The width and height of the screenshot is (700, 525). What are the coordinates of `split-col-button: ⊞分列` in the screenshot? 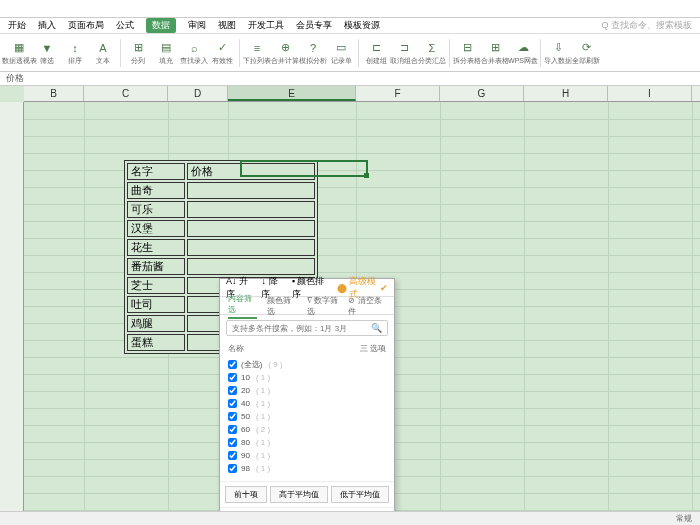 It's located at (138, 53).